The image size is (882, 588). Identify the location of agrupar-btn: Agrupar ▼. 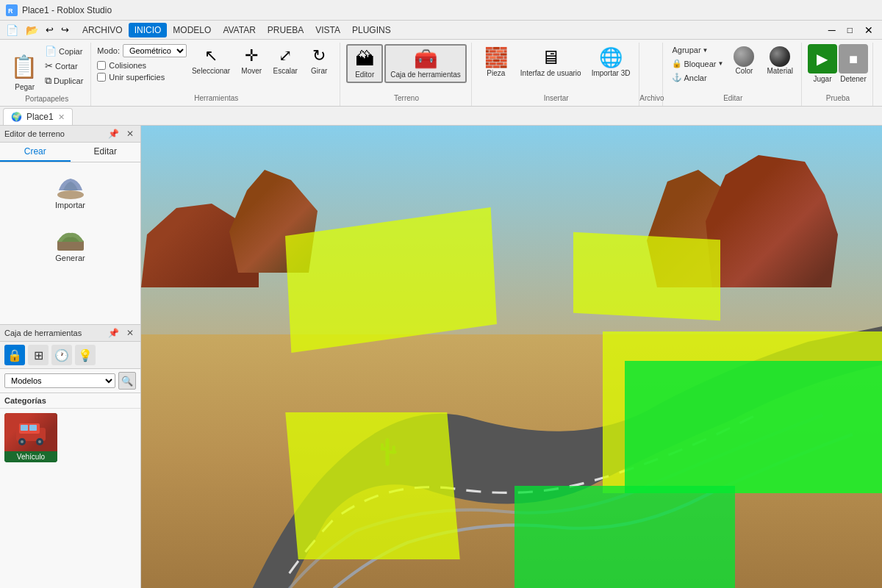
(698, 50).